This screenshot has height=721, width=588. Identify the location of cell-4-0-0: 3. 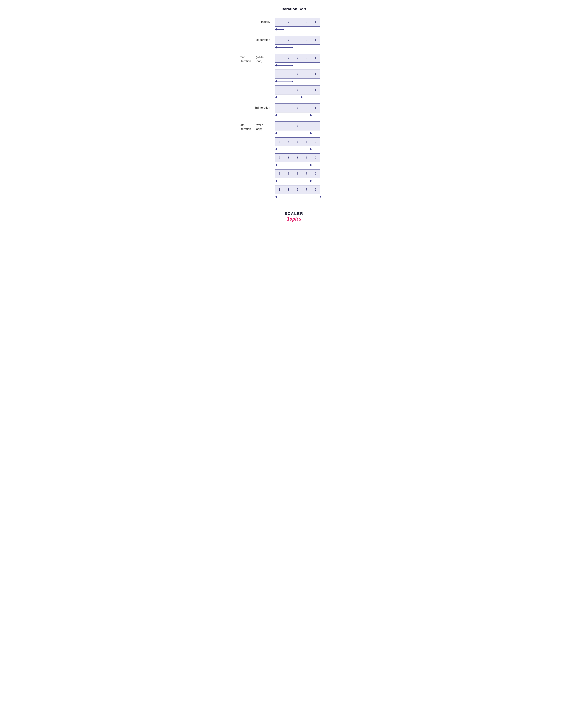
(280, 126).